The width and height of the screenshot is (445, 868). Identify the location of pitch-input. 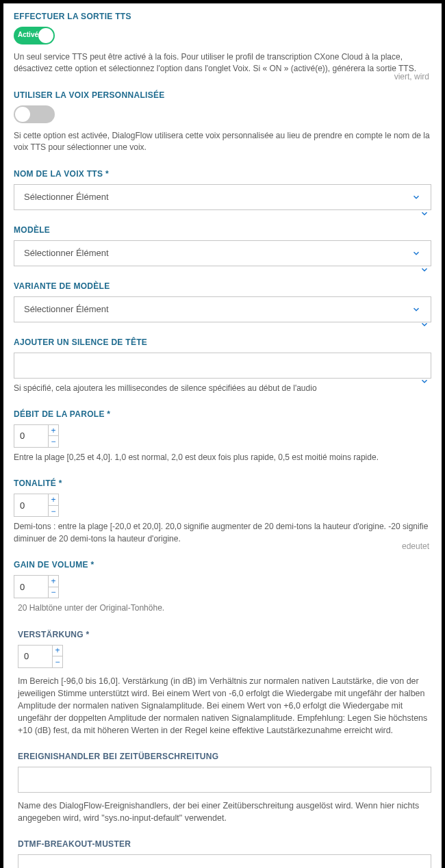
(31, 505).